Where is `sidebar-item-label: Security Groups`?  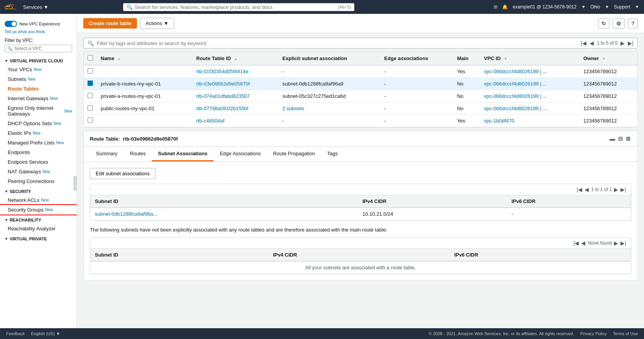
sidebar-item-label: Security Groups is located at coordinates (25, 210).